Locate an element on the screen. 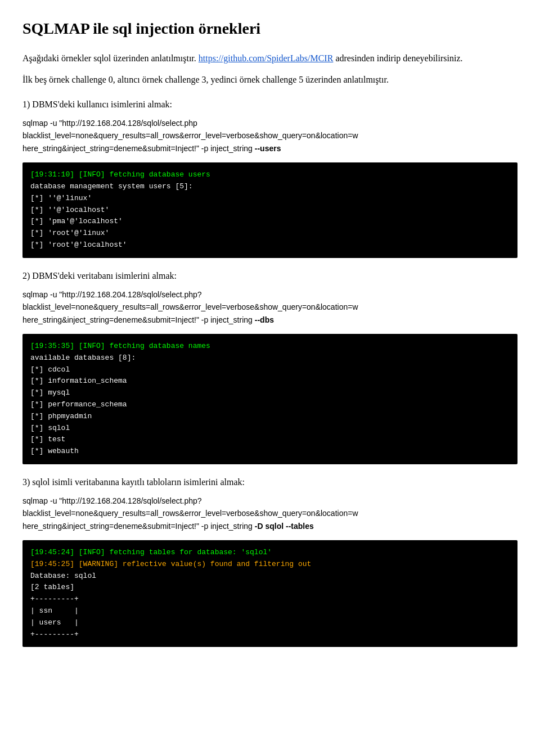 Image resolution: width=540 pixels, height=756 pixels. terminal-line-section3-5: | ssn | is located at coordinates (55, 610).